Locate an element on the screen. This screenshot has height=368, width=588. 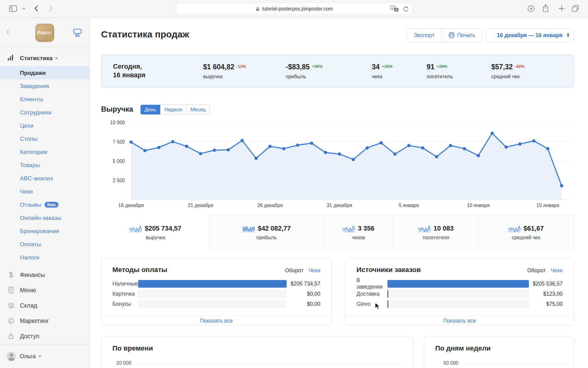
forward-icon is located at coordinates (51, 9).